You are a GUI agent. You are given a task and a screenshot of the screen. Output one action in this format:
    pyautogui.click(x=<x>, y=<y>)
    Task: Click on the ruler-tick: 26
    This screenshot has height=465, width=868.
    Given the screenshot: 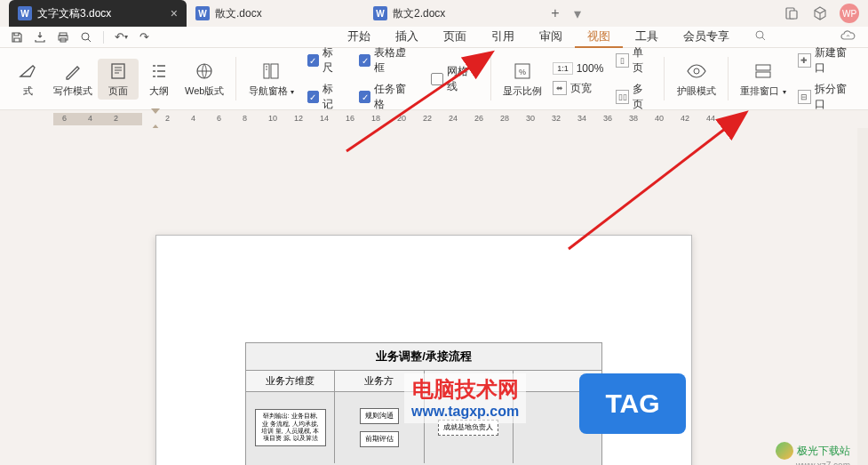 What is the action you would take?
    pyautogui.click(x=479, y=118)
    